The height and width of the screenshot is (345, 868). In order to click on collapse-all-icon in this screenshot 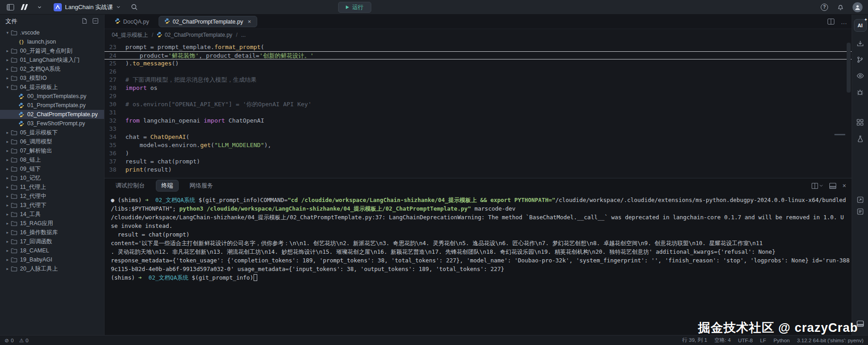, I will do `click(95, 22)`.